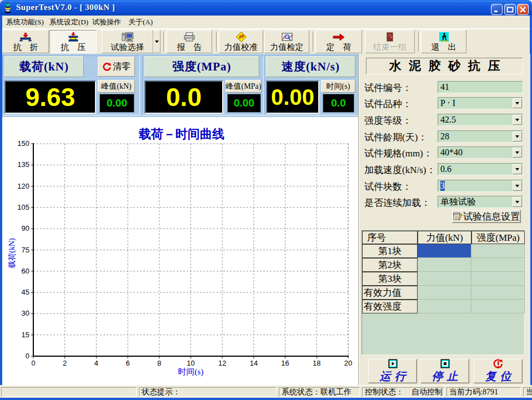  I want to click on svg-text: 18, so click(317, 363).